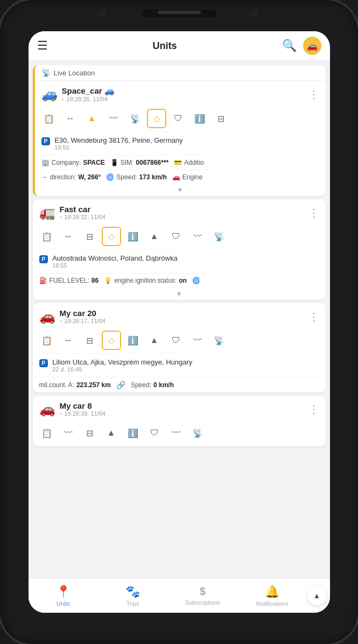 This screenshot has height=644, width=358. What do you see at coordinates (196, 281) in the screenshot?
I see `detail-speedometer: 🌀` at bounding box center [196, 281].